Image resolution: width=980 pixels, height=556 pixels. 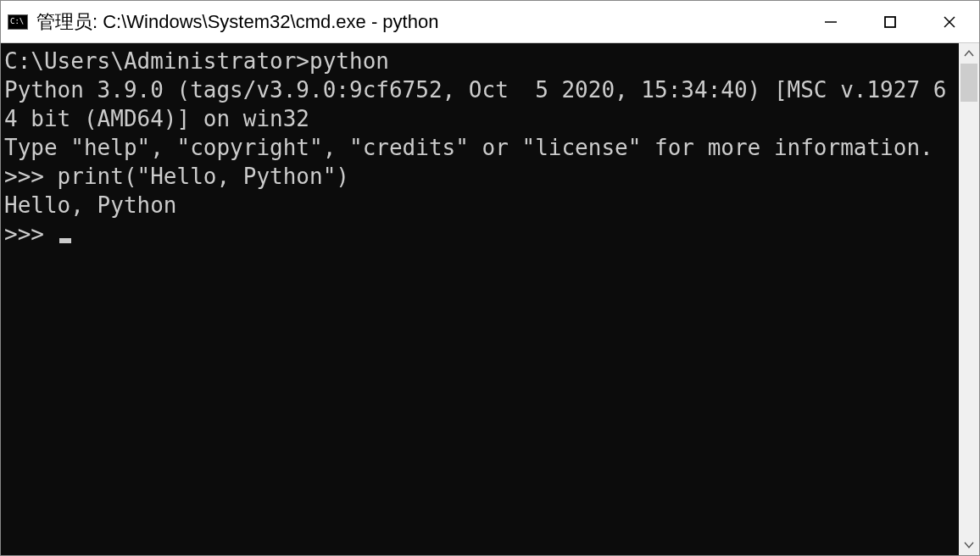 What do you see at coordinates (969, 299) in the screenshot?
I see `scroll-track` at bounding box center [969, 299].